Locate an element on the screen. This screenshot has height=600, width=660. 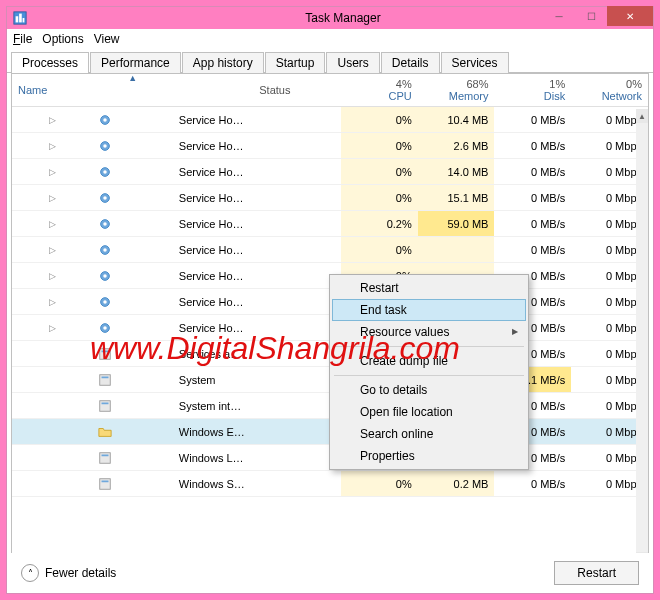
menubar: File Options View is located at coordinates (330, 39).